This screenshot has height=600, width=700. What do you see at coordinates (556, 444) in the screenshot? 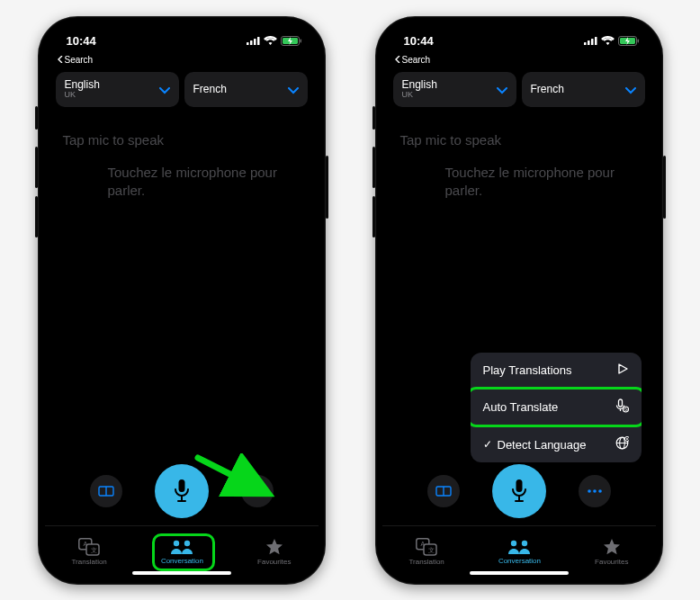
I see `menu-item-detect-language: ✓Detect Language` at bounding box center [556, 444].